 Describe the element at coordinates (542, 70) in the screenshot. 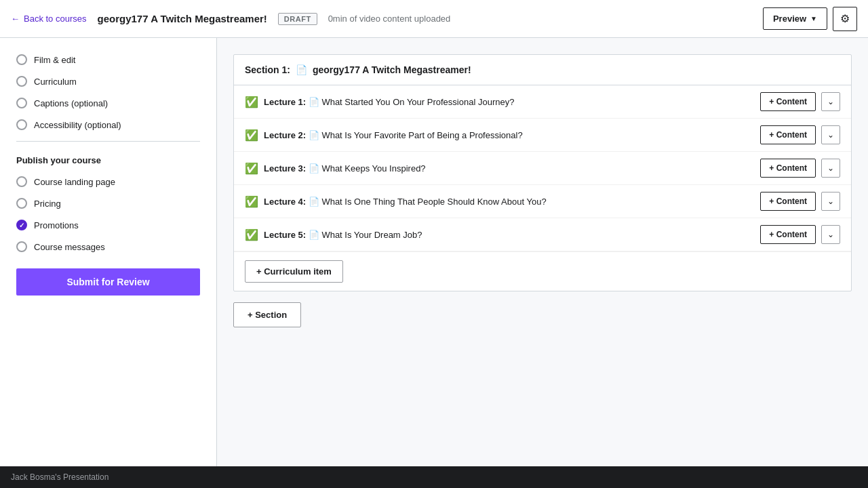

I see `section-header: Section 1: 📄 georgy177 A Twitch Megastre…` at that location.